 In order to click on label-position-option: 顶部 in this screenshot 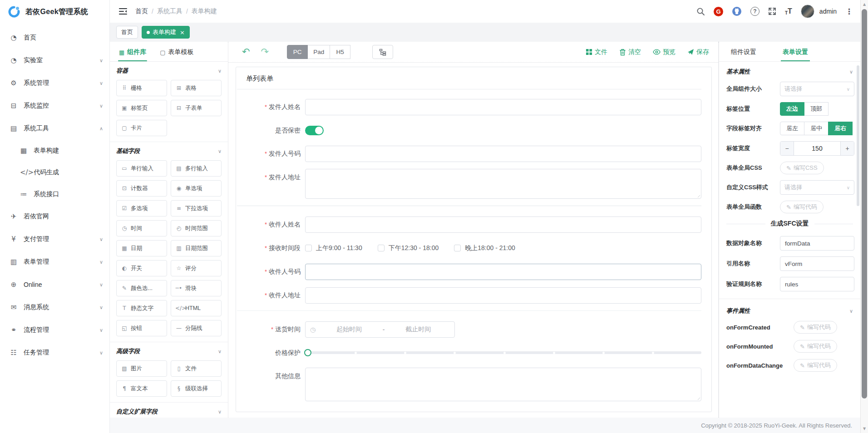, I will do `click(816, 109)`.